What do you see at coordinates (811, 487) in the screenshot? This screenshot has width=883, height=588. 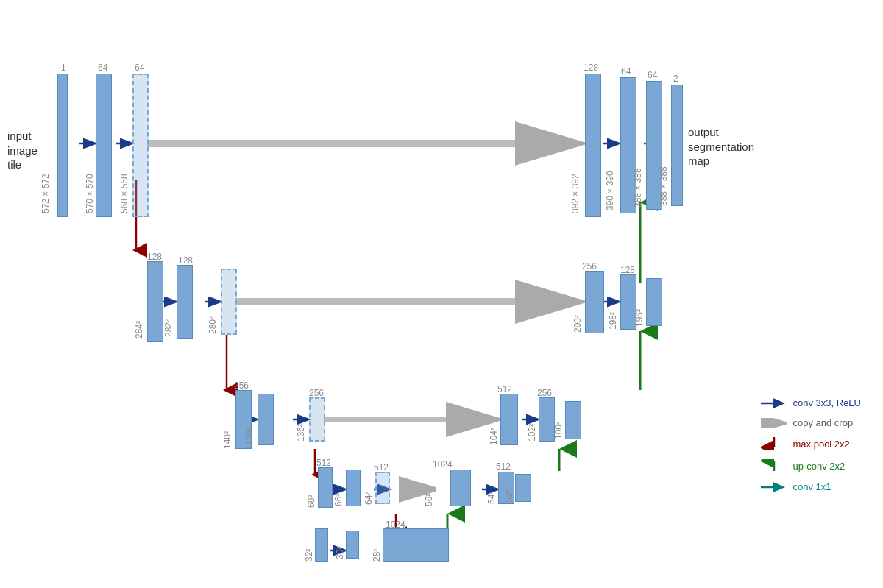 I see `legend-conv1x1: conv 1x1` at bounding box center [811, 487].